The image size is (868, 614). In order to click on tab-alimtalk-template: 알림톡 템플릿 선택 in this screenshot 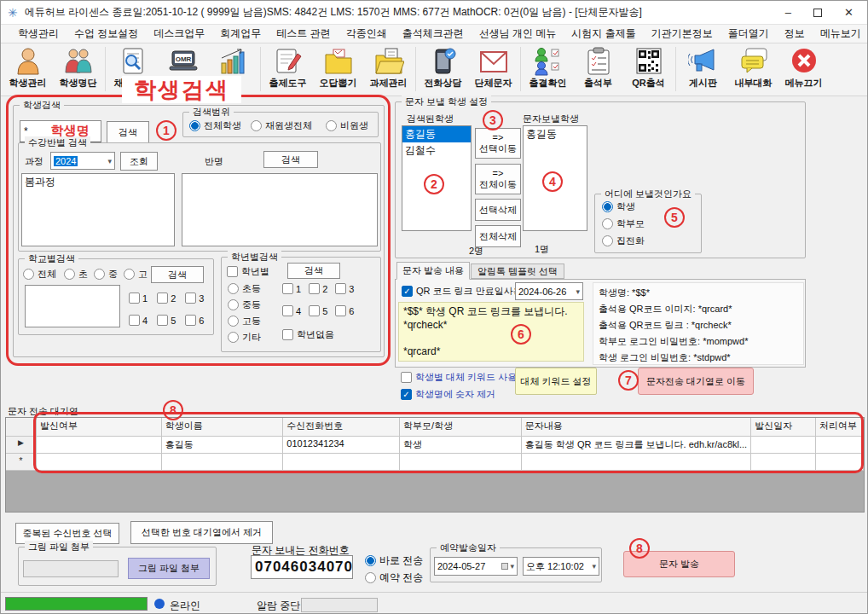, I will do `click(518, 271)`.